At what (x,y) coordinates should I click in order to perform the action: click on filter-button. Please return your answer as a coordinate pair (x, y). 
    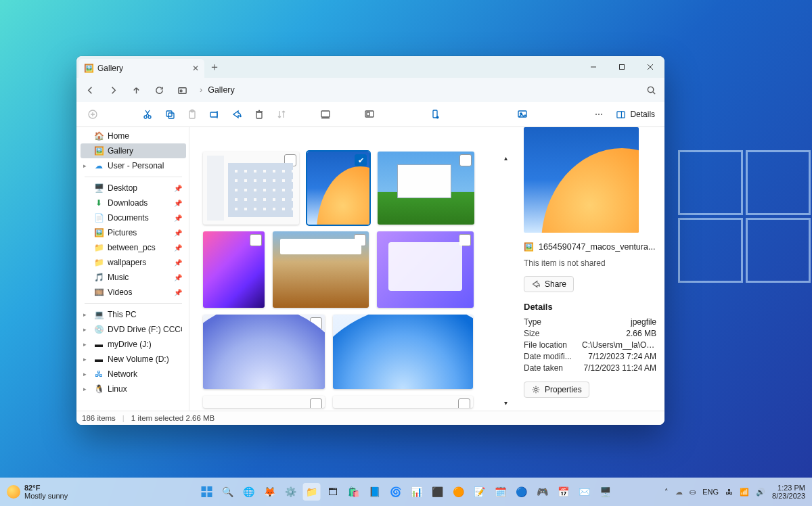
    Looking at the image, I should click on (369, 114).